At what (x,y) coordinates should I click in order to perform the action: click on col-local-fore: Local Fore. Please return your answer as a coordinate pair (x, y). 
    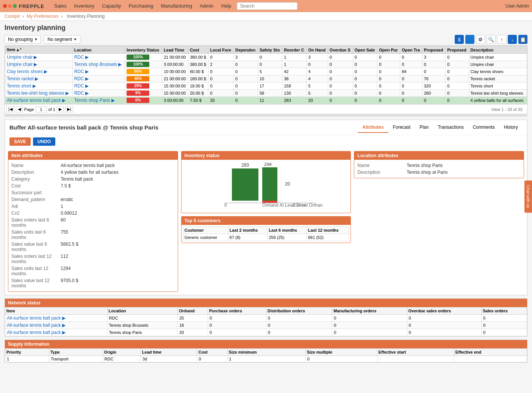
    Looking at the image, I should click on (221, 50).